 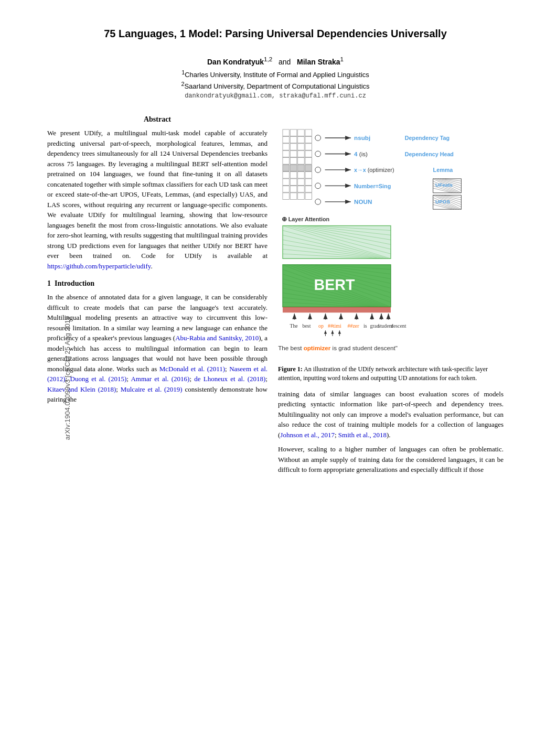 What do you see at coordinates (335, 285) in the screenshot?
I see `svg-text: BERT` at bounding box center [335, 285].